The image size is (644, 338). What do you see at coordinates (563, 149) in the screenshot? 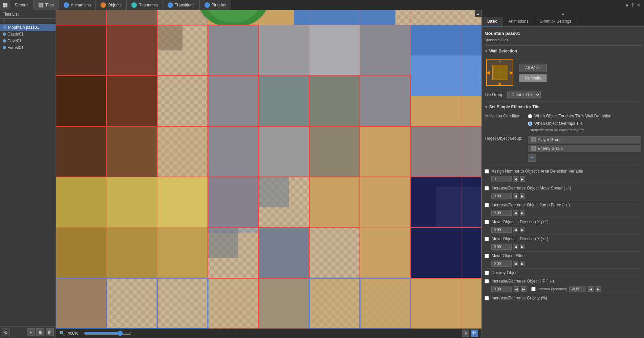
I see `target-group-section: Target Object Group: — Player Group — En…` at bounding box center [563, 149].